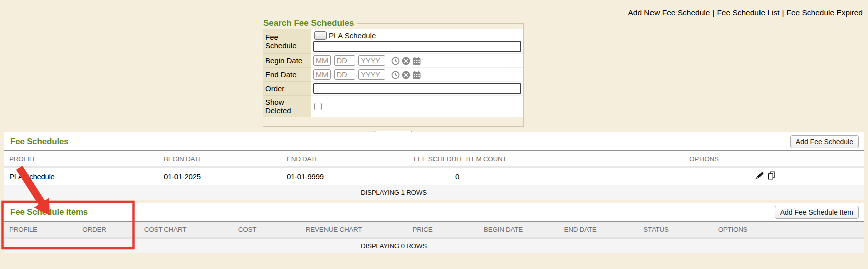 Image resolution: width=868 pixels, height=269 pixels. What do you see at coordinates (417, 46) in the screenshot?
I see `fee-schedule-input` at bounding box center [417, 46].